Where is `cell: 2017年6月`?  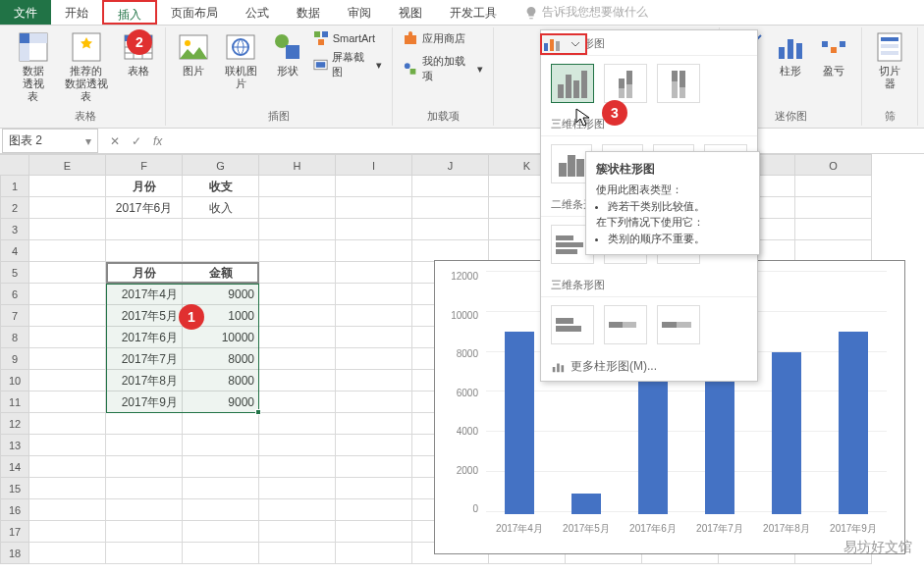 cell: 2017年6月 is located at coordinates (144, 338).